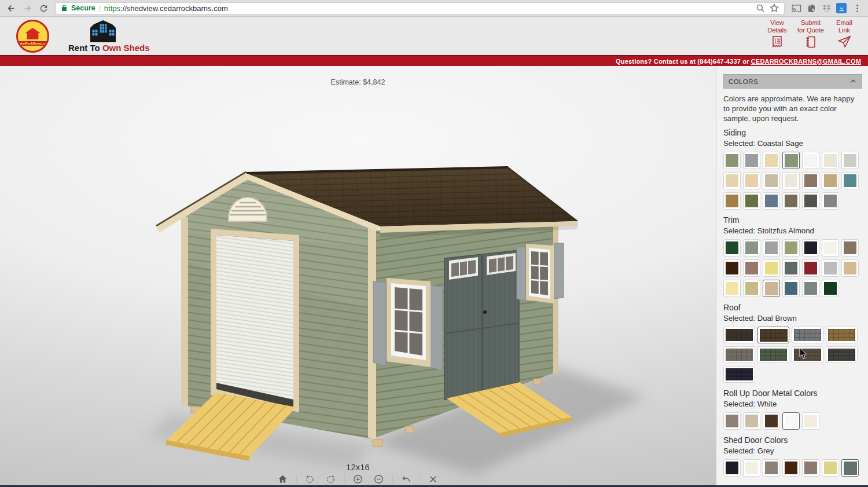 This screenshot has height=487, width=868. I want to click on close-button, so click(433, 479).